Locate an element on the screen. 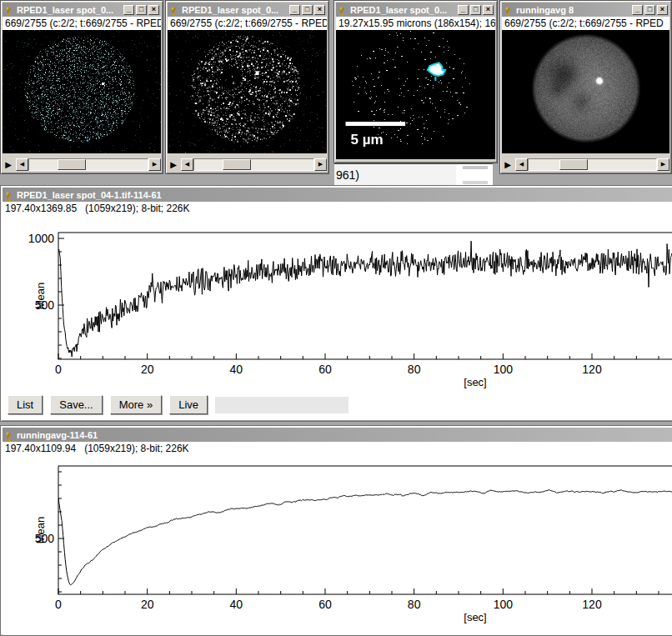 The width and height of the screenshot is (672, 636). title-bar: RPED1_laser spot_04-1.tif-114-61 is located at coordinates (337, 195).